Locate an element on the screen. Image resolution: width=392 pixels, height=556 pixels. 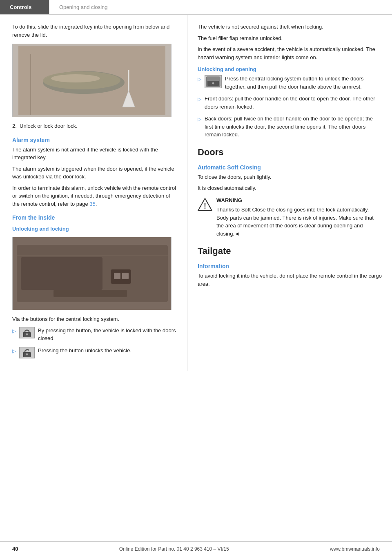
unlocking-opening-heading: Unlocking and opening is located at coordinates (290, 69).